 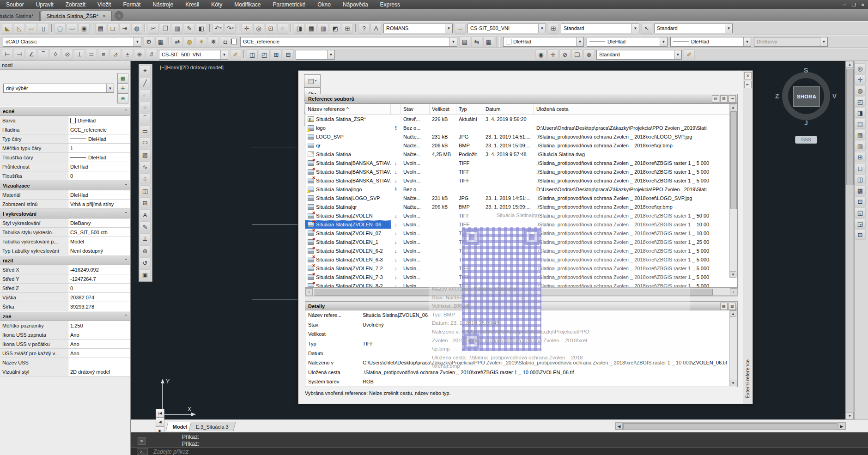 I want to click on compass-west: Z, so click(x=777, y=96).